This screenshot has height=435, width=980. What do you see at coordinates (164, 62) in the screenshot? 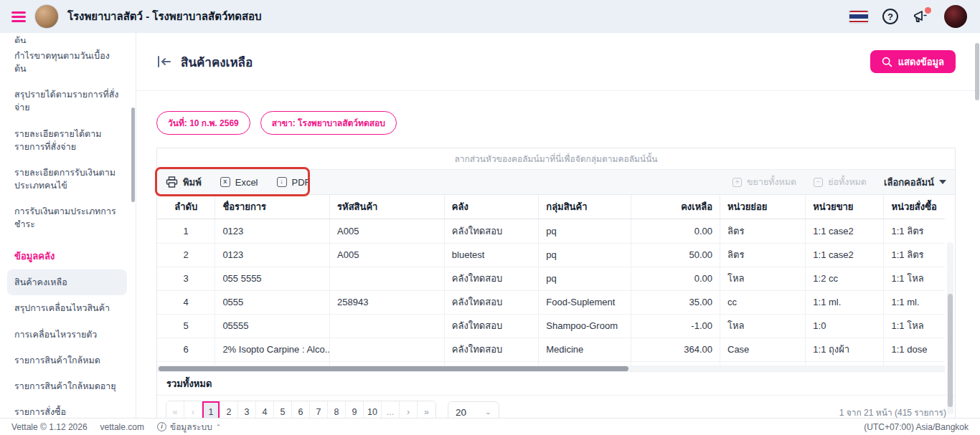
I see `collapse-sidebar-icon` at bounding box center [164, 62].